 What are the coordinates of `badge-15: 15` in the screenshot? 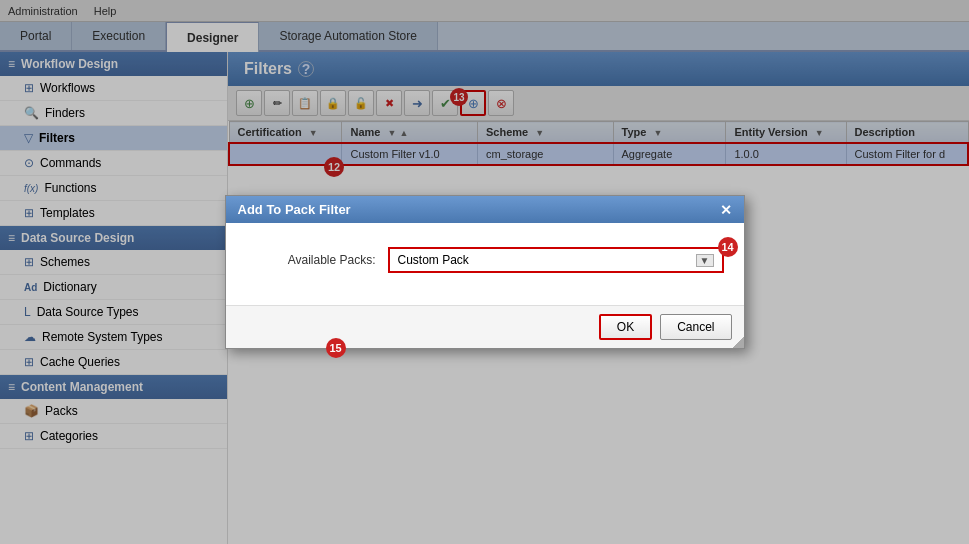 It's located at (336, 348).